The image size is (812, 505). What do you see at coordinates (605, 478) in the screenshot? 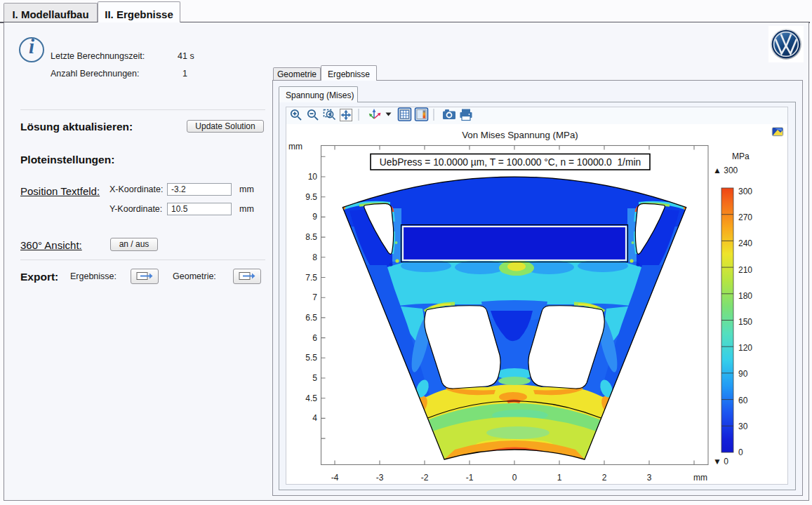
I see `svg-text: 2` at bounding box center [605, 478].